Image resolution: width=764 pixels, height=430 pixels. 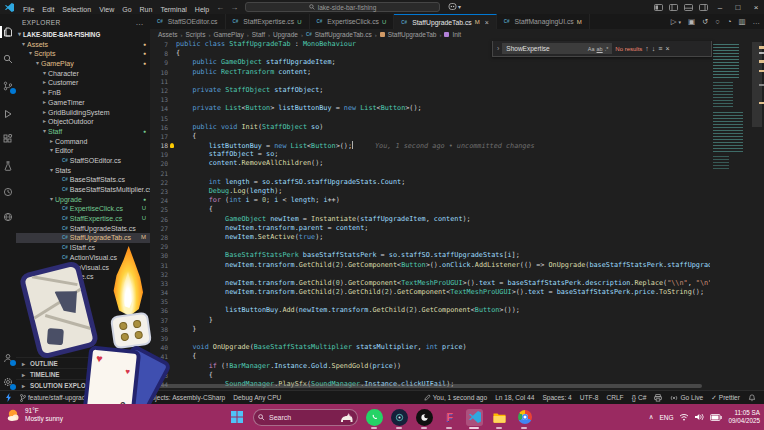 What do you see at coordinates (556, 398) in the screenshot?
I see `indentation-status: Spaces: 4` at bounding box center [556, 398].